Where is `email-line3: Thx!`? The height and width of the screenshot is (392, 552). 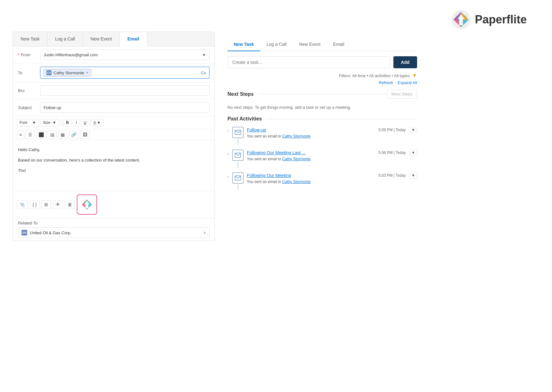
email-line3: Thx! is located at coordinates (114, 171).